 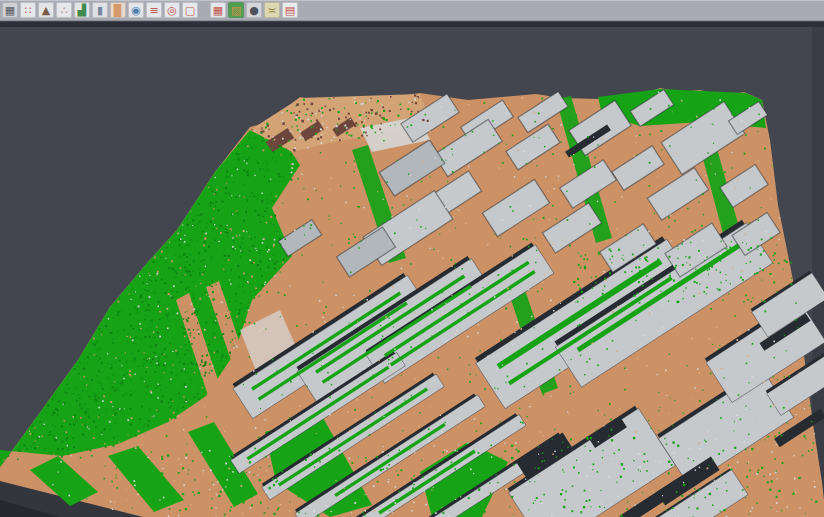 What do you see at coordinates (412, 24) in the screenshot?
I see `toolbar-separator` at bounding box center [412, 24].